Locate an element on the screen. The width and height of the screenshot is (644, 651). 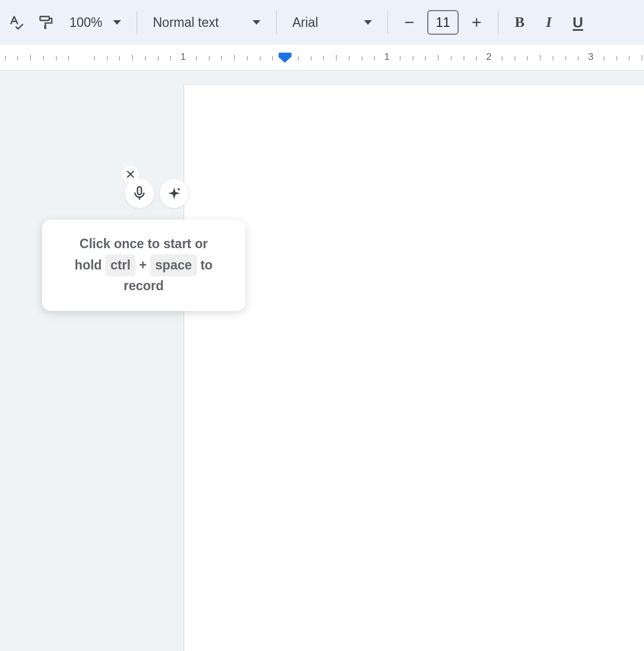
microphone-icon is located at coordinates (139, 193).